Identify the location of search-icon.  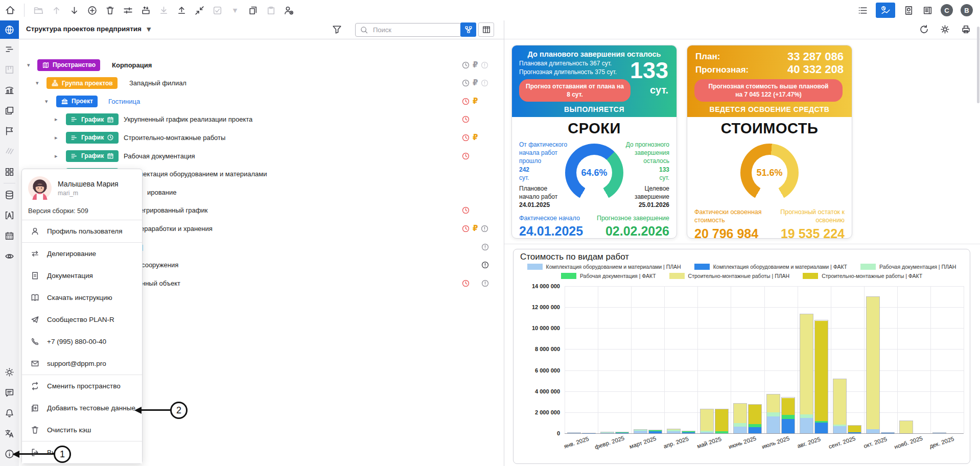
(364, 30).